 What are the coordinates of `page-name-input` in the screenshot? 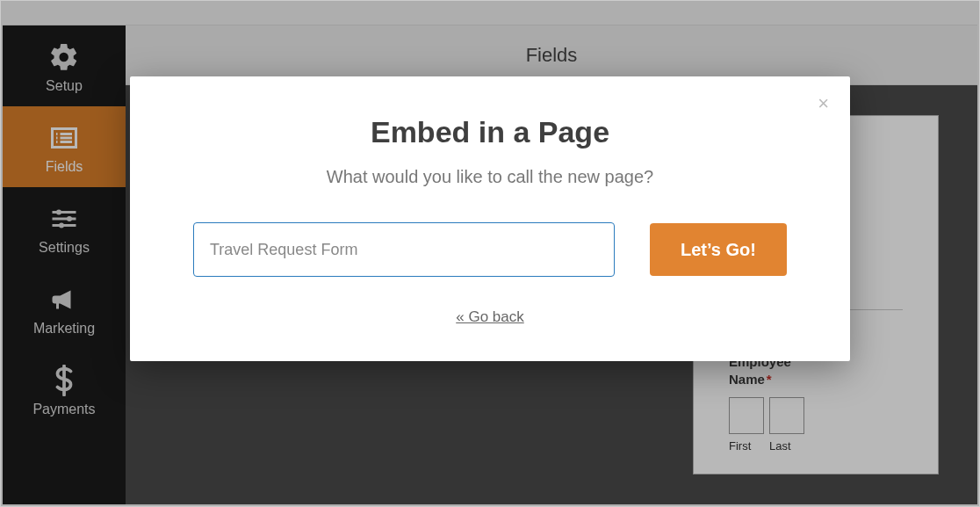 It's located at (404, 250).